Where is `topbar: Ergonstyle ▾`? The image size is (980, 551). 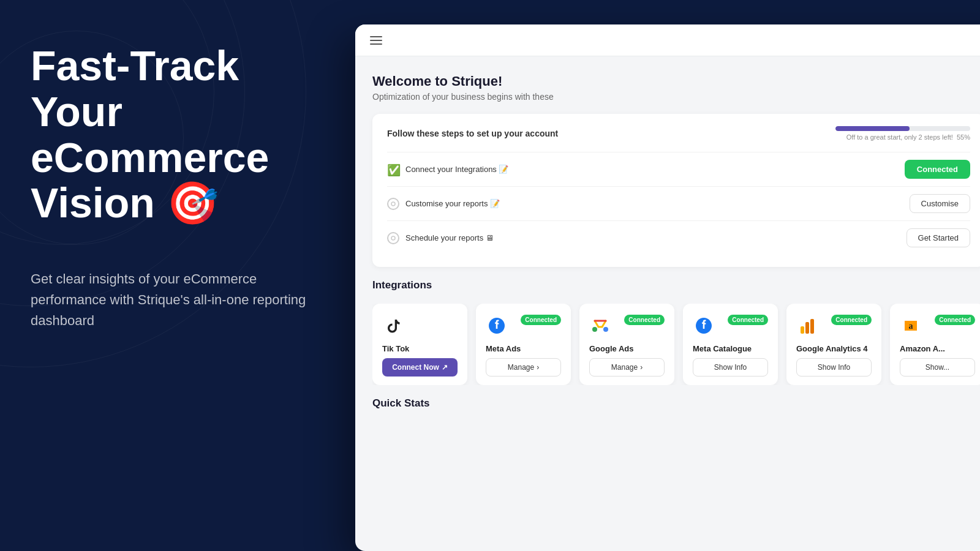
topbar: Ergonstyle ▾ is located at coordinates (668, 40).